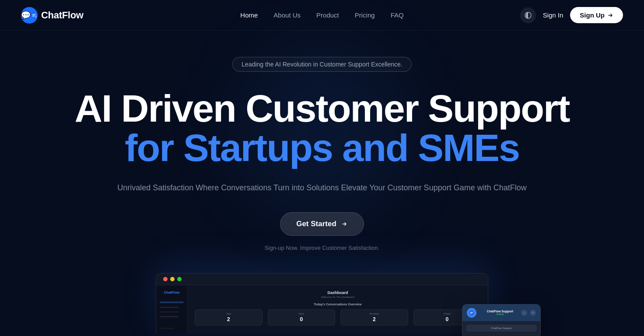  I want to click on dashboard-sidebar: ChatFlow, so click(172, 309).